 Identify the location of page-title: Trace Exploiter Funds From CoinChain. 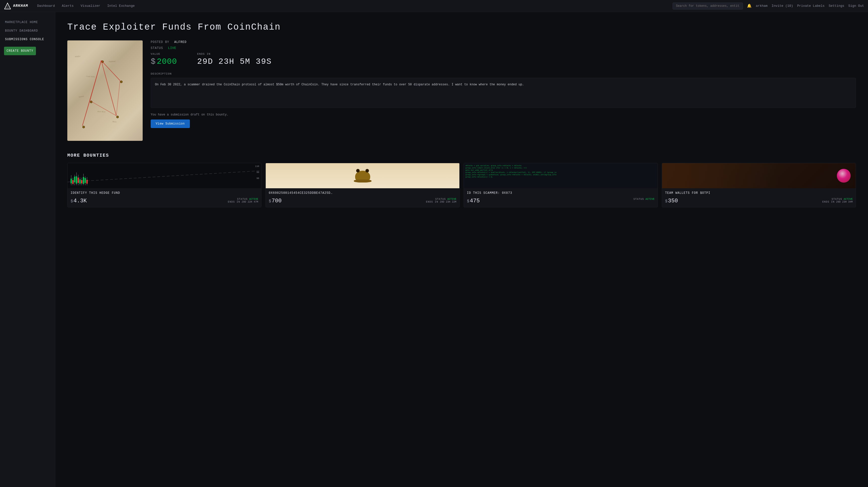
(462, 27).